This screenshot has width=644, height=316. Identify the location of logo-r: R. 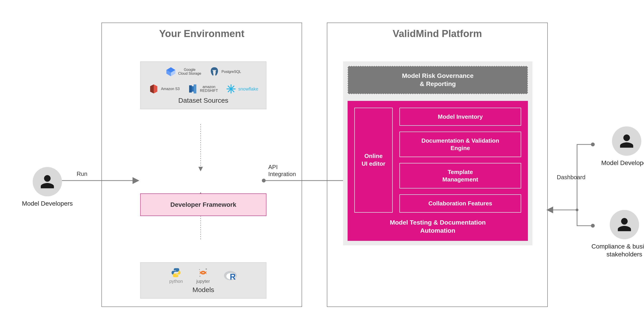
(230, 275).